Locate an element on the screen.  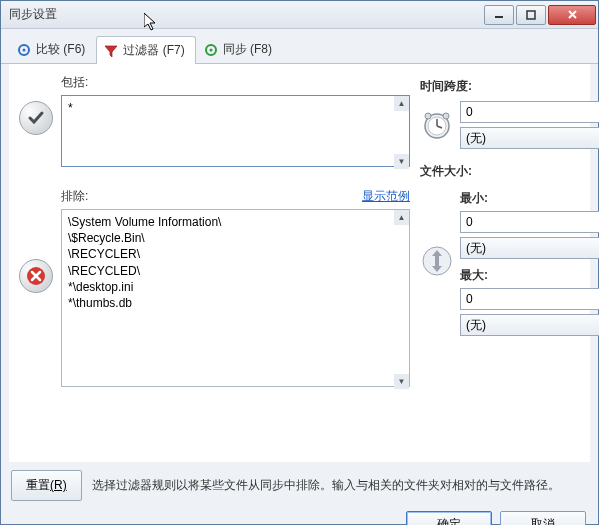
tab-label: 同步 (F8) is located at coordinates (248, 50).